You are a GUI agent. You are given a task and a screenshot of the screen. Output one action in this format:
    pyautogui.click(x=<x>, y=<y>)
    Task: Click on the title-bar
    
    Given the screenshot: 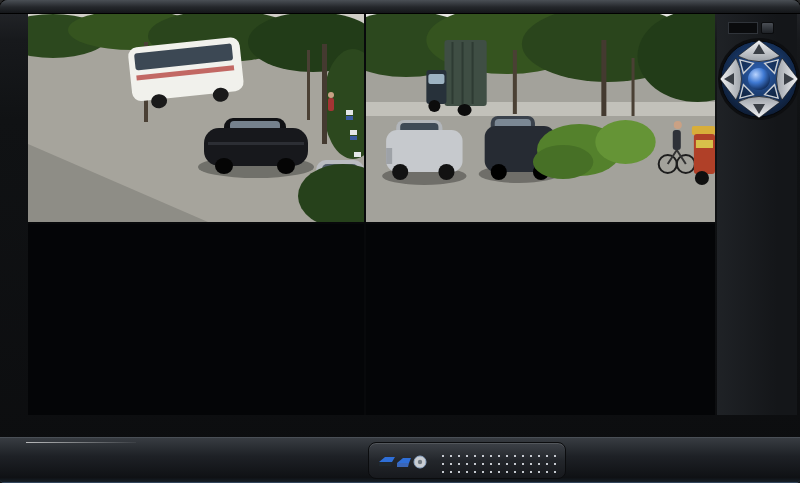 What is the action you would take?
    pyautogui.click(x=400, y=7)
    